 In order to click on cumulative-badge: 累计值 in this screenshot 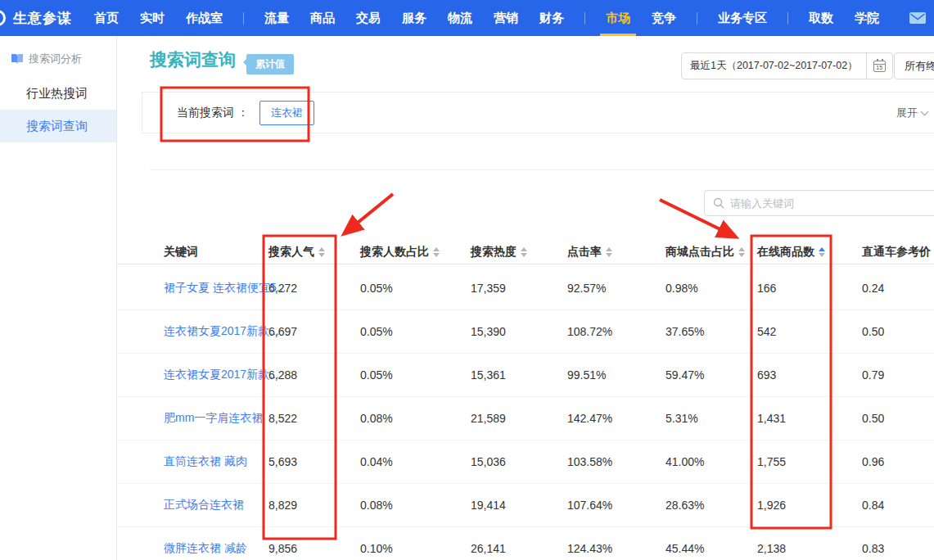, I will do `click(270, 64)`.